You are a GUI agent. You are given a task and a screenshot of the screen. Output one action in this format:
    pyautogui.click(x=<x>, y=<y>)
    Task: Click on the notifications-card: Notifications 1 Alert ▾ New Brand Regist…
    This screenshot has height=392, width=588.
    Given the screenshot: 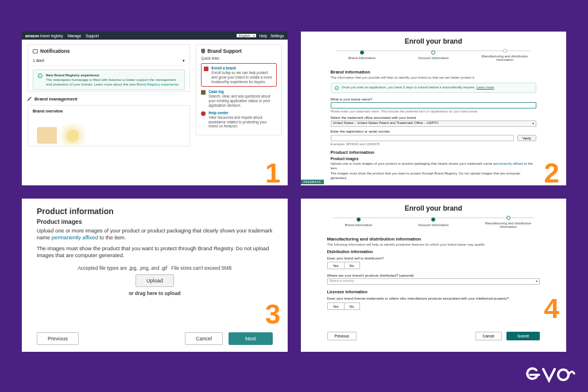 What is the action you would take?
    pyautogui.click(x=109, y=68)
    